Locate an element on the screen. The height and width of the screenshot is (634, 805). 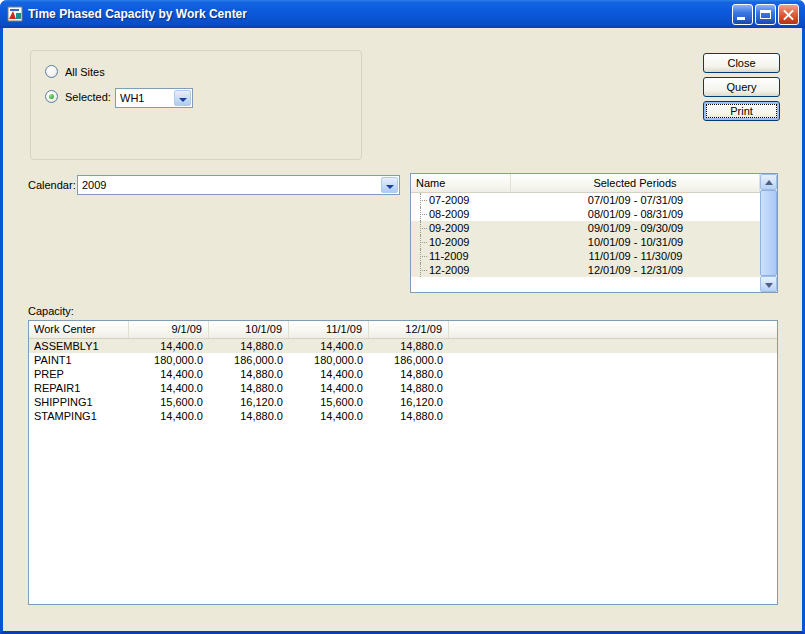
period-name: 12-2009 is located at coordinates (461, 270).